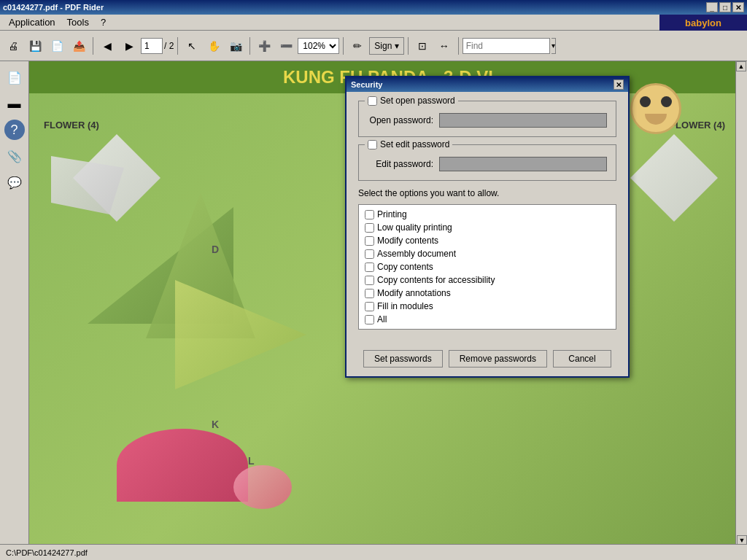  I want to click on perm-copy-accessibility-checkbox, so click(369, 280).